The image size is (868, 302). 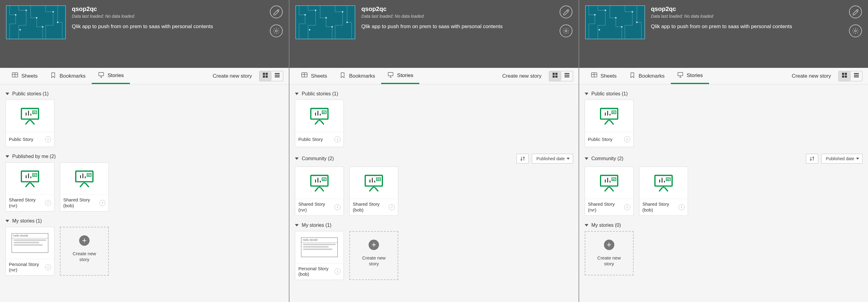 I want to click on card-grid: Hello World! Personal Story (rvr) i + Cr…, so click(x=144, y=253).